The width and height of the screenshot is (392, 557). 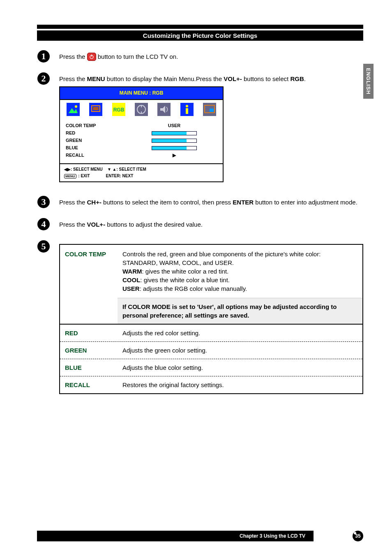 What do you see at coordinates (240, 284) in the screenshot?
I see `table-desc: Controls the red, green and blue compone…` at bounding box center [240, 284].